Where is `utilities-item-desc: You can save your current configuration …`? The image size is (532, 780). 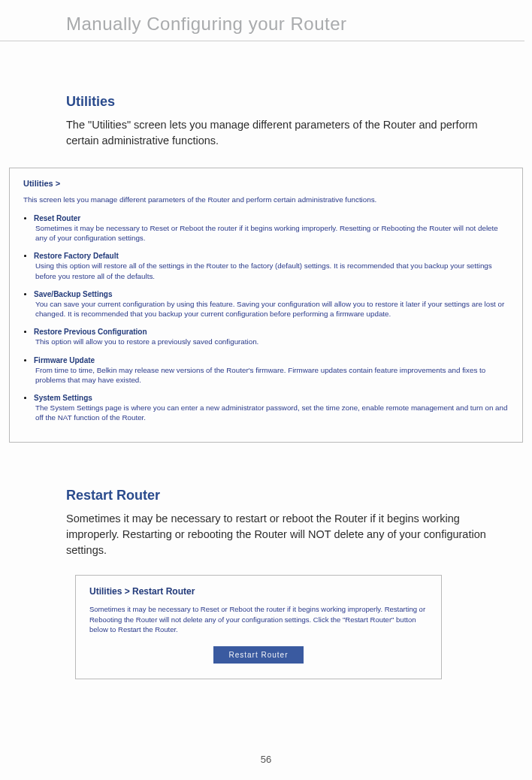
utilities-item-desc: You can save your current configuration … is located at coordinates (274, 309).